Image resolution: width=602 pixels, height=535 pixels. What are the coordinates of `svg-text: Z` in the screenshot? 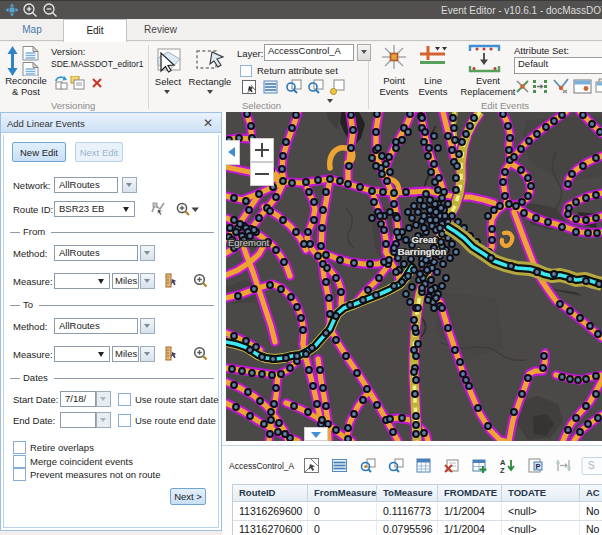 It's located at (502, 470).